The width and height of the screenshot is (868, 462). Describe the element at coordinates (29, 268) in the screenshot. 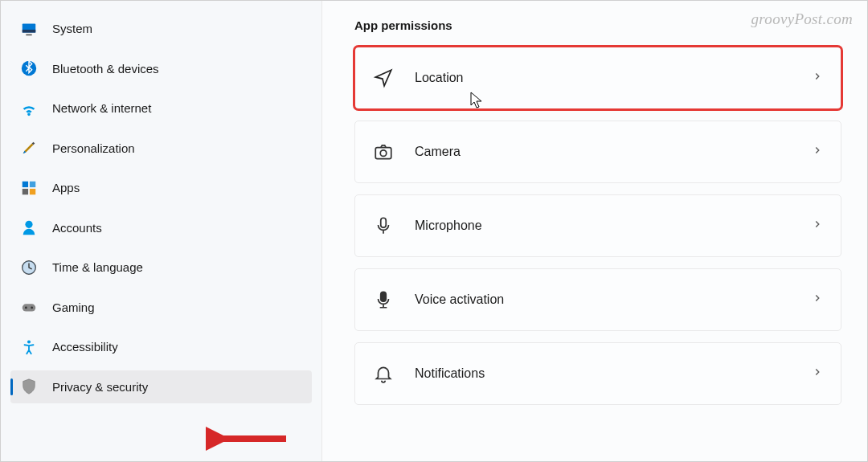

I see `clock-globe-icon` at that location.